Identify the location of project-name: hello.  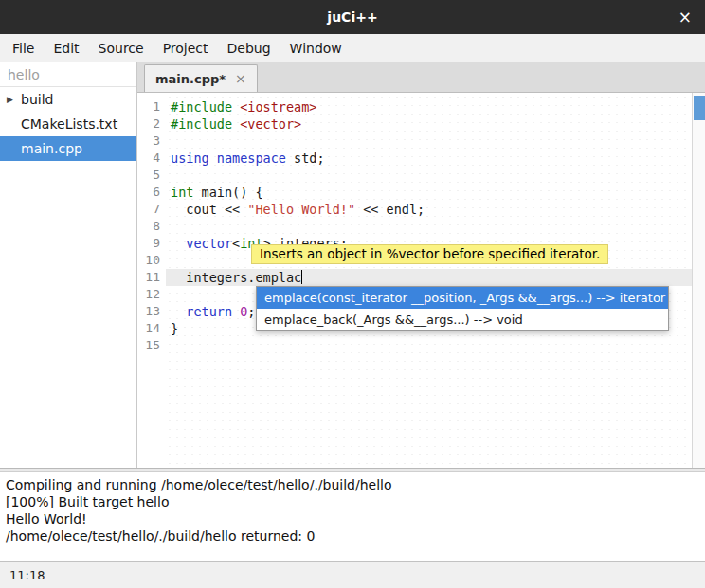
(68, 75).